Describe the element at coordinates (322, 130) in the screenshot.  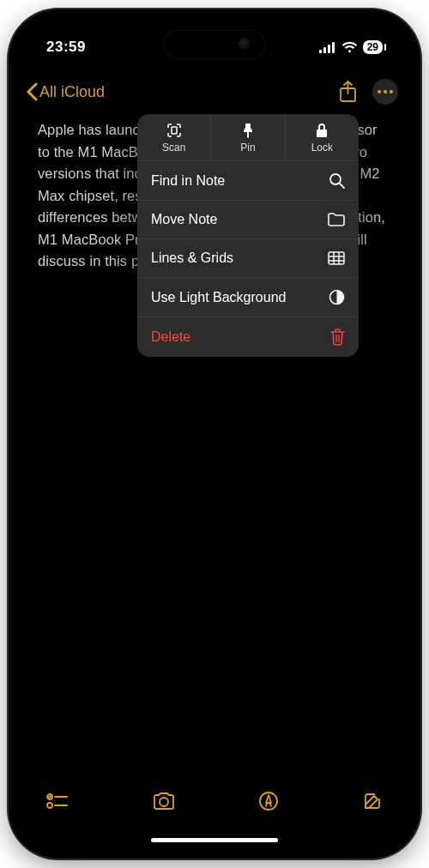
I see `lock-icon` at that location.